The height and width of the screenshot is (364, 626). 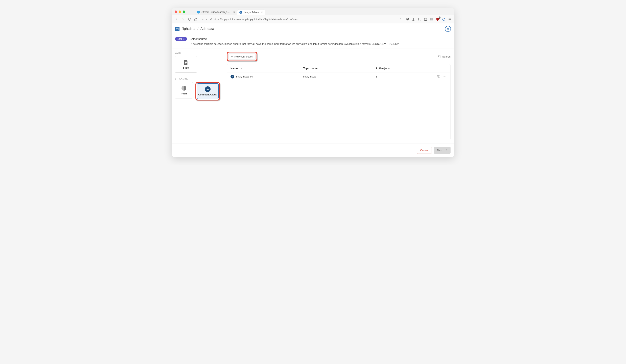 What do you see at coordinates (446, 150) in the screenshot?
I see `arrow-right-icon` at bounding box center [446, 150].